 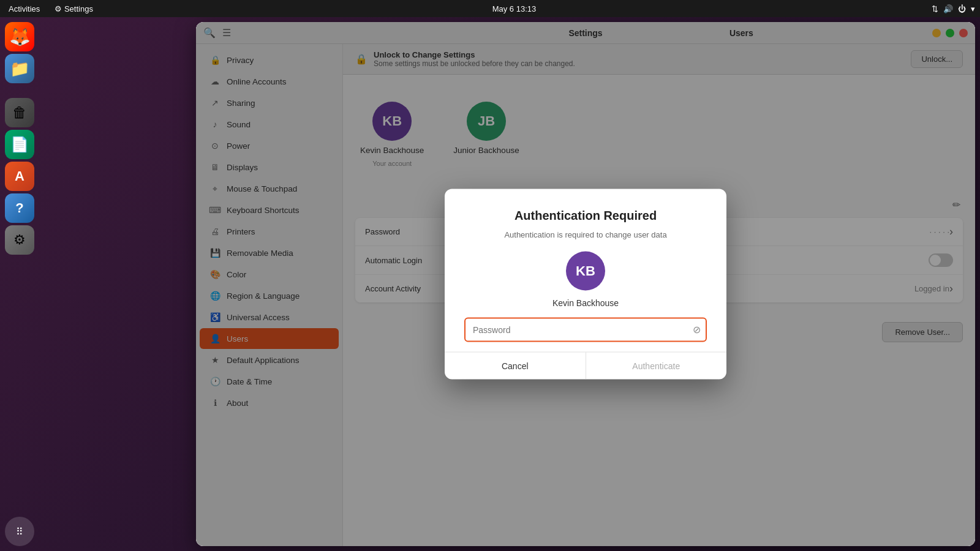 What do you see at coordinates (20, 69) in the screenshot?
I see `dock-item-files: 📁` at bounding box center [20, 69].